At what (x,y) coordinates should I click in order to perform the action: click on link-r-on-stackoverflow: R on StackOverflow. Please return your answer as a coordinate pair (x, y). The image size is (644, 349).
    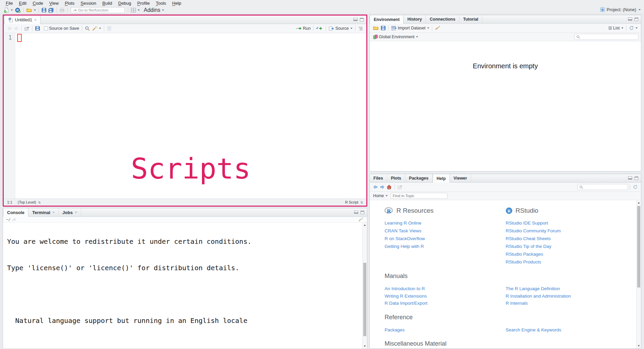
    Looking at the image, I should click on (445, 239).